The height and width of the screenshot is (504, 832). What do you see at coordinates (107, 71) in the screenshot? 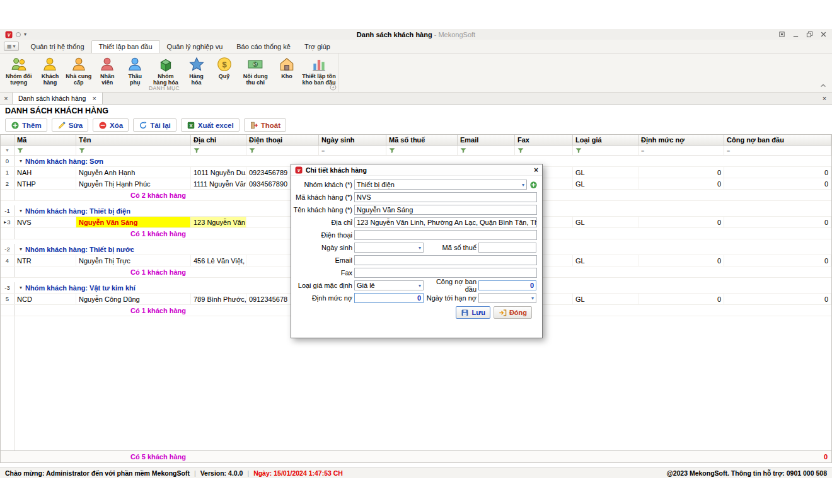
I see `ribbon-item-4: Nhân viên` at bounding box center [107, 71].